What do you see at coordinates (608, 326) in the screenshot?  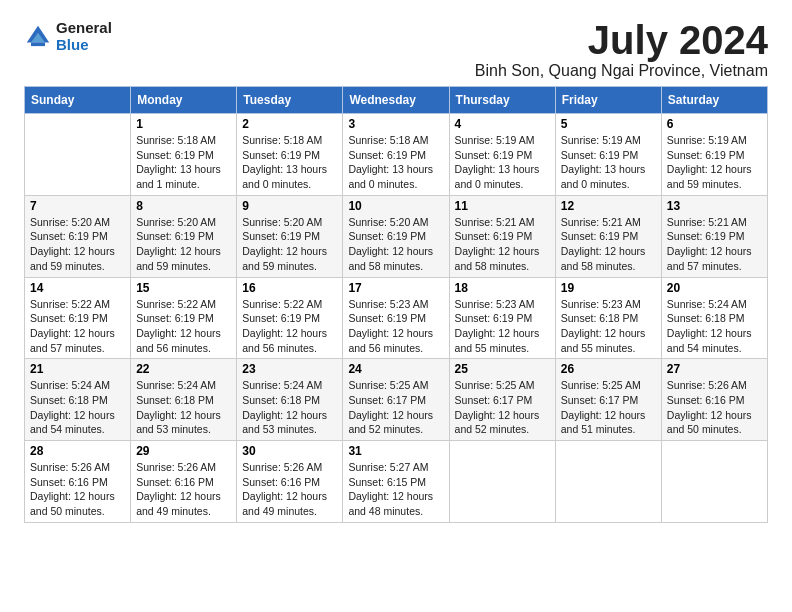 I see `day-info: Sunrise: 5:23 AMSunset: 6:18 PMDaylight:…` at bounding box center [608, 326].